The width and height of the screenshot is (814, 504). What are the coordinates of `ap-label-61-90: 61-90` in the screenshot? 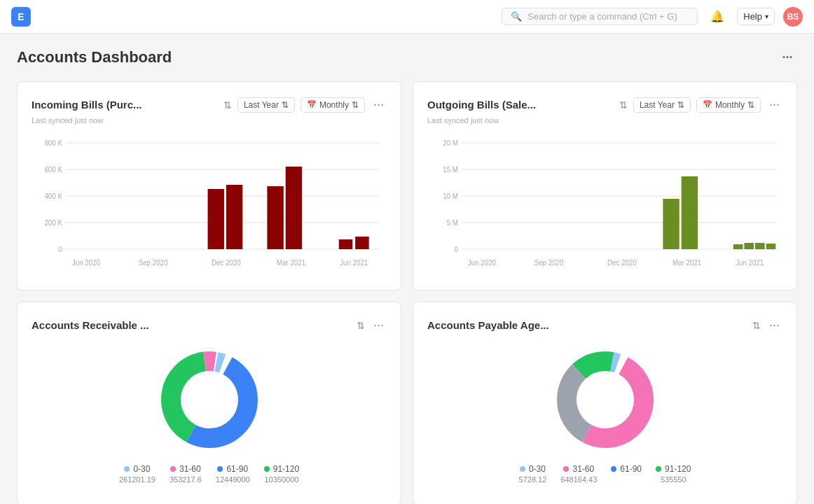 It's located at (630, 469).